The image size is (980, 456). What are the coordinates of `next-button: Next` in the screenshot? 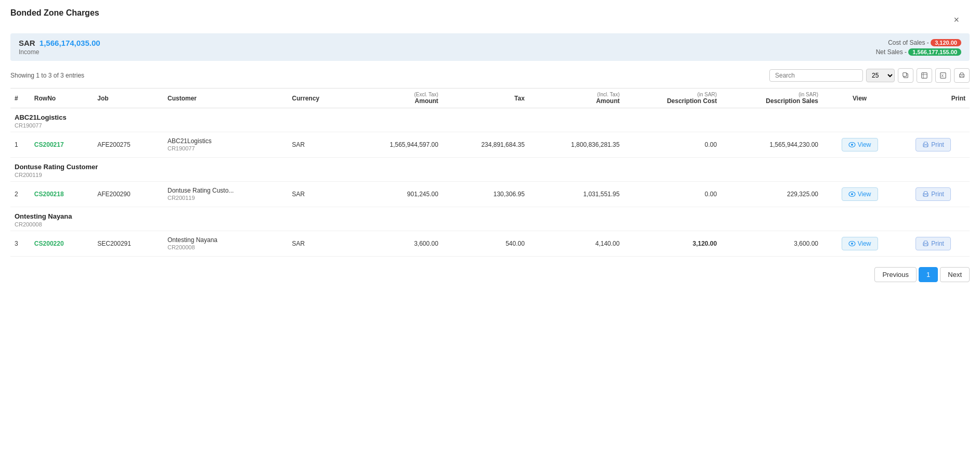 It's located at (955, 275).